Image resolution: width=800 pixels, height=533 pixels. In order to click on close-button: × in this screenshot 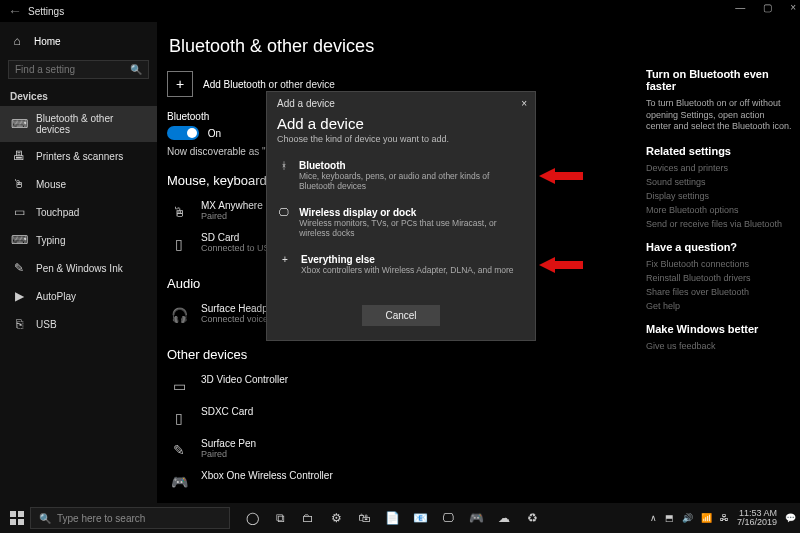, I will do `click(793, 8)`.